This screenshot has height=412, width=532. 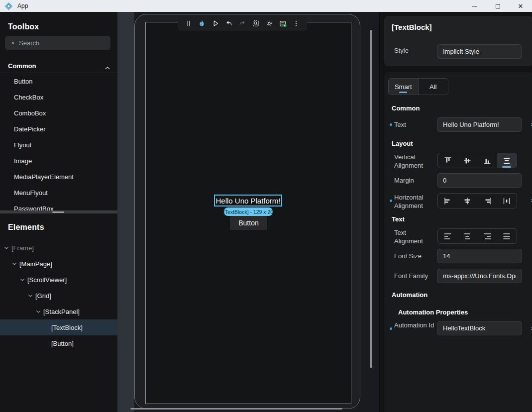 What do you see at coordinates (398, 219) in the screenshot?
I see `section-text: Text` at bounding box center [398, 219].